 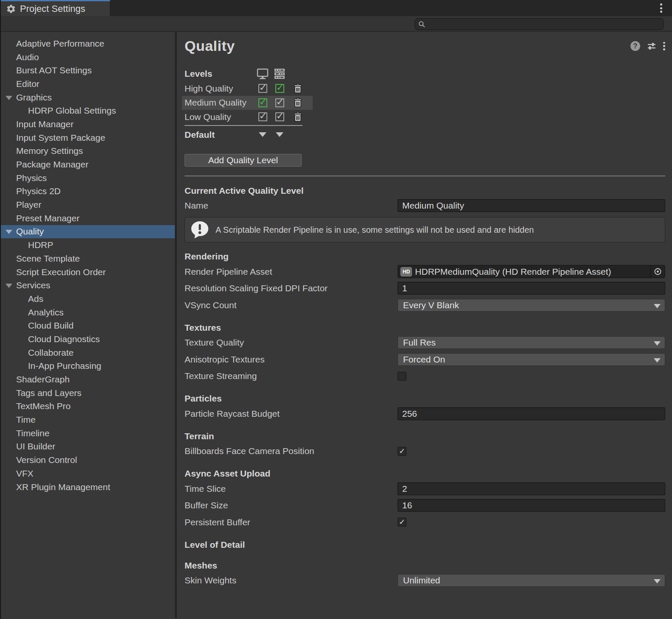 What do you see at coordinates (88, 312) in the screenshot?
I see `sidebar-item-analytics: Analytics` at bounding box center [88, 312].